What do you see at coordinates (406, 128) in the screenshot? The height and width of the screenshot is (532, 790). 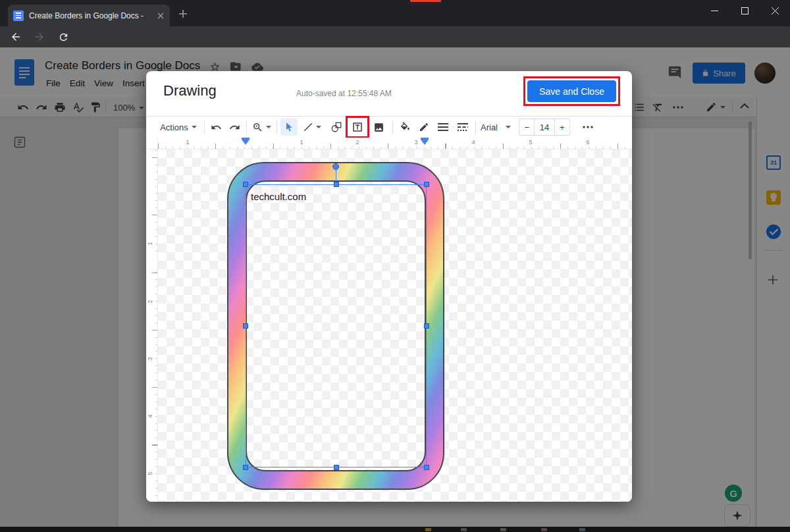 I see `fill-bucket-icon` at bounding box center [406, 128].